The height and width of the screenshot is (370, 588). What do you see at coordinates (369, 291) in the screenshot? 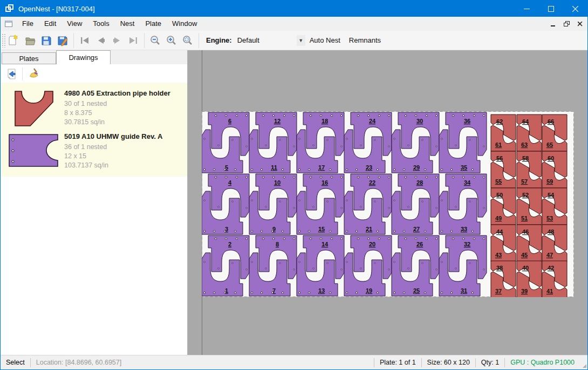
I see `part-number: 19` at bounding box center [369, 291].